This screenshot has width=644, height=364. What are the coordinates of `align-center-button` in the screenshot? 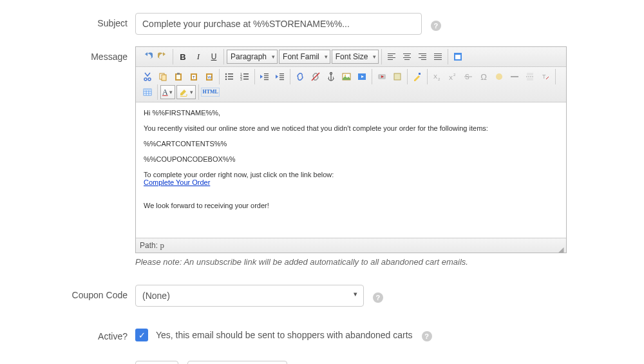 It's located at (407, 57).